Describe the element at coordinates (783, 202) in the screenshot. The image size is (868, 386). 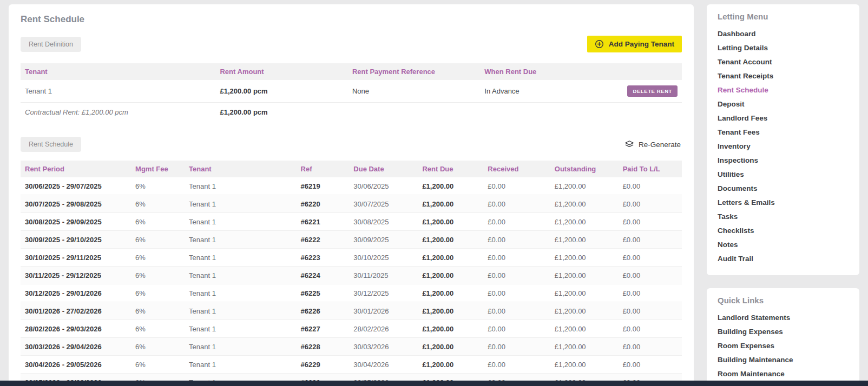
I see `menu-item-letters-emails: Letters & Emails` at that location.